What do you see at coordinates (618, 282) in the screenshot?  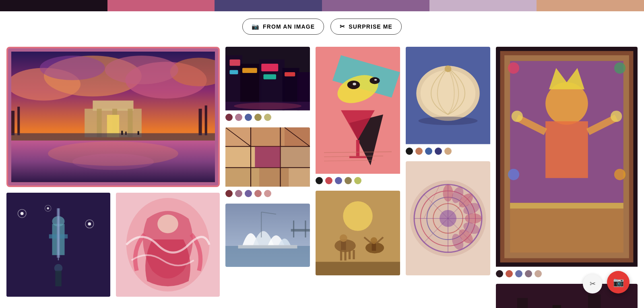 I see `fab-camera-icon: 📷` at bounding box center [618, 282].